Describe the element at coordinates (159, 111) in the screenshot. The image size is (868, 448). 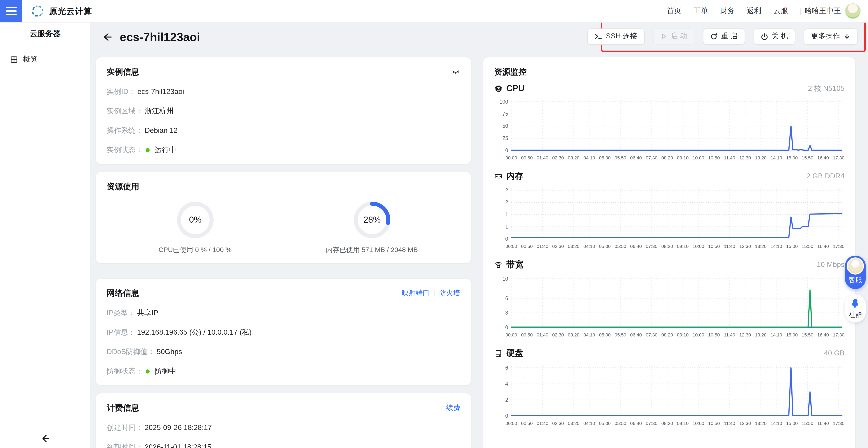
I see `row-value: 浙江杭州` at that location.